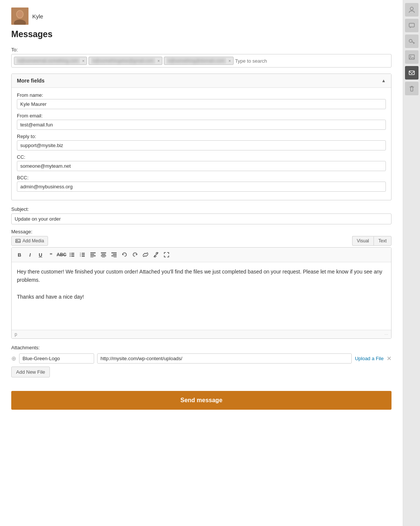  What do you see at coordinates (114, 255) in the screenshot?
I see `align-right-button` at bounding box center [114, 255].